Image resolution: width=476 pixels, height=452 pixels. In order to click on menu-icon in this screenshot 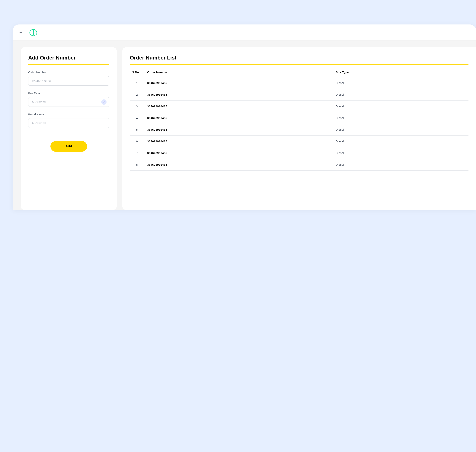, I will do `click(22, 32)`.